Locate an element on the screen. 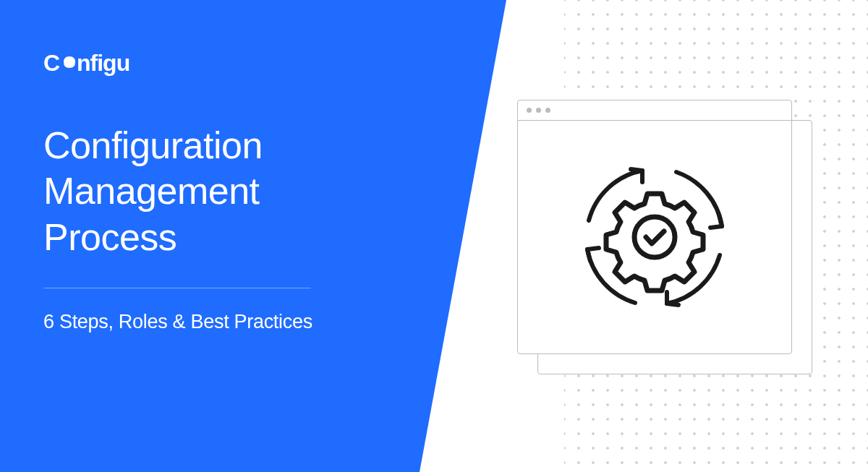  title-line-1: Configuration is located at coordinates (153, 145).